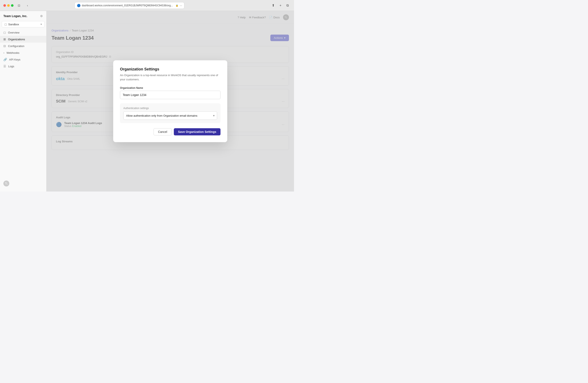 The width and height of the screenshot is (588, 383). What do you see at coordinates (16, 39) in the screenshot?
I see `sidebar-item-organizations-label: Organizations` at bounding box center [16, 39].